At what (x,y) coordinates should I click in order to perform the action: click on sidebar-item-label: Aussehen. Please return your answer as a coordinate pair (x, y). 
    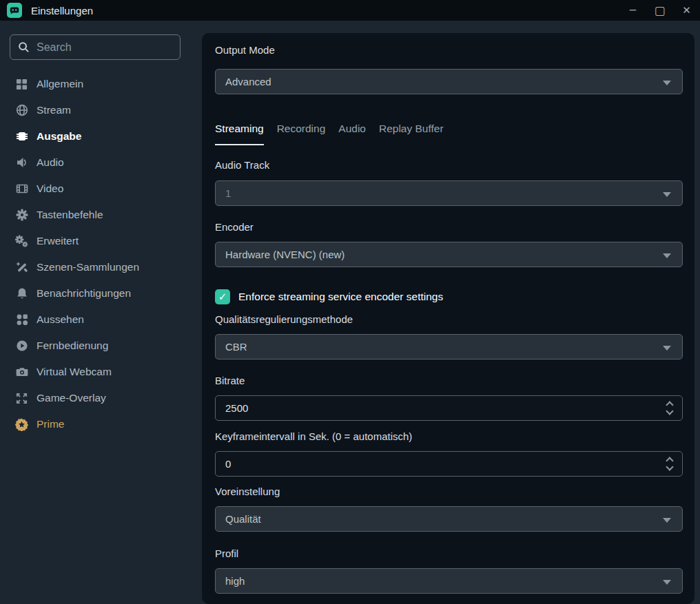
    Looking at the image, I should click on (61, 320).